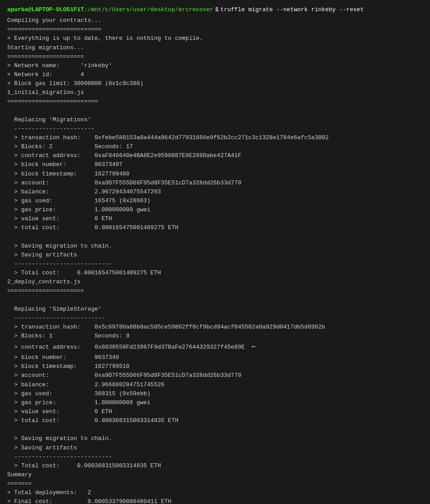 Image resolution: width=430 pixels, height=504 pixels. I want to click on prompt-line: apurba@LAPTOP-OLOG1F1T :/mnt/c/Users/use…, so click(215, 10).